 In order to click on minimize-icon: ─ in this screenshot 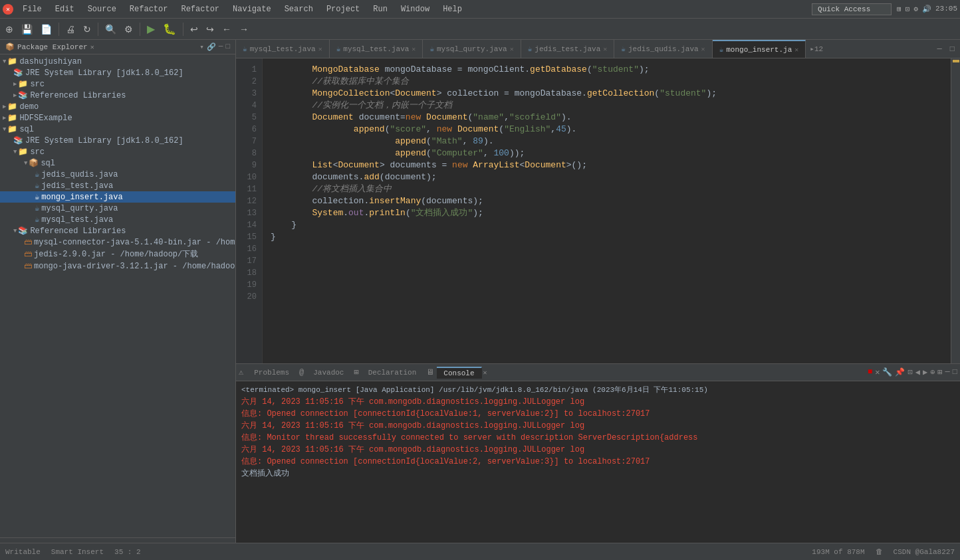, I will do `click(221, 47)`.